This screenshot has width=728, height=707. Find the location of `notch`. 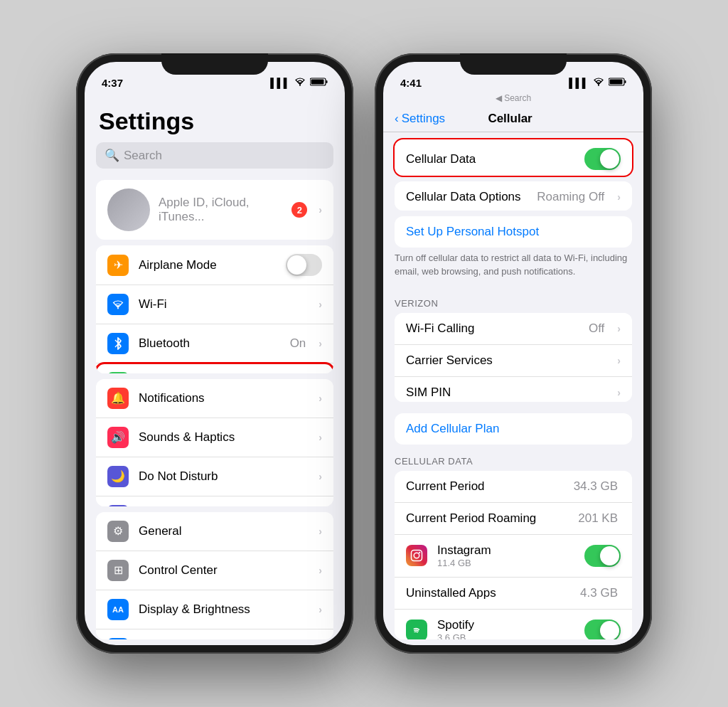

notch is located at coordinates (215, 64).